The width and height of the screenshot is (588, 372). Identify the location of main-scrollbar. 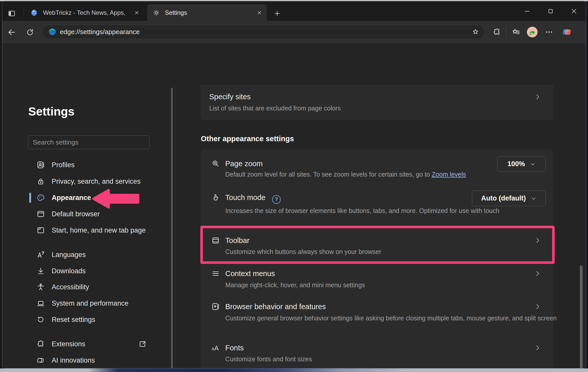
(581, 317).